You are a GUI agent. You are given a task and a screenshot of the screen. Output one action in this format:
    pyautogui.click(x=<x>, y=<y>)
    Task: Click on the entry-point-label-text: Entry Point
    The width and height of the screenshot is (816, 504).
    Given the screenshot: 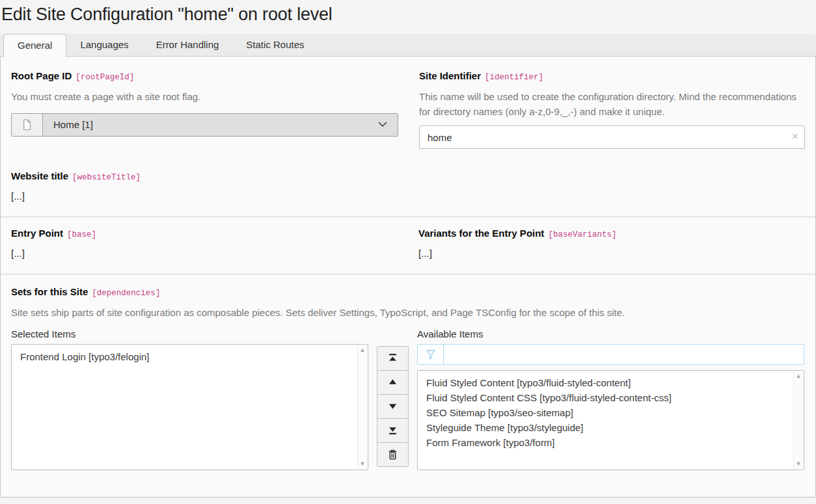 What is the action you would take?
    pyautogui.click(x=37, y=233)
    